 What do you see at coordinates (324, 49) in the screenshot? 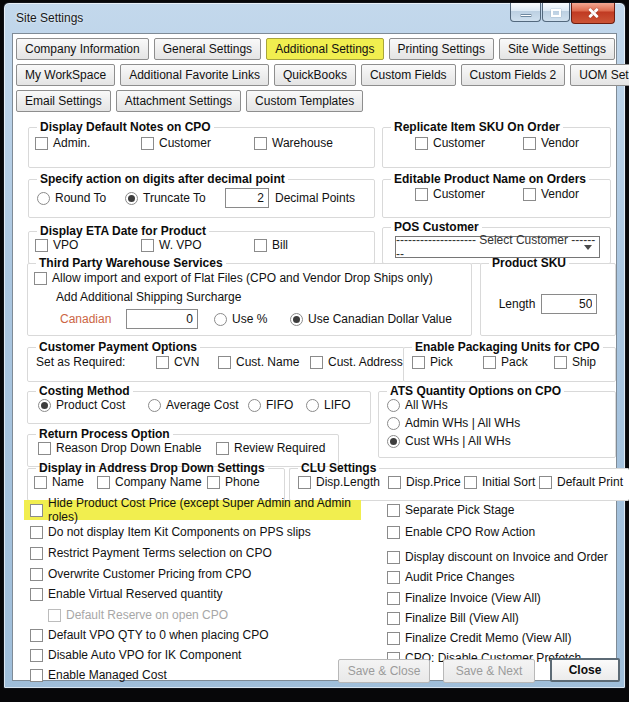
I see `tab-additional-settings: Additional Settings` at bounding box center [324, 49].